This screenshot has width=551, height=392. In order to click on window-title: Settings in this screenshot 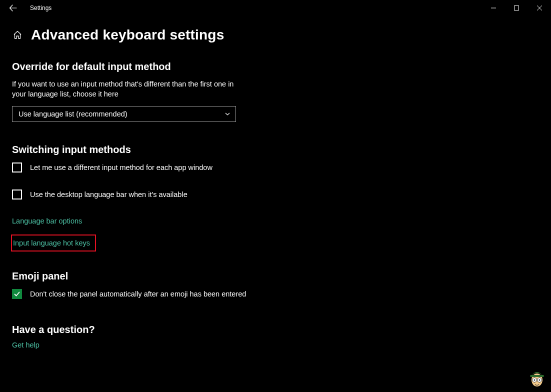, I will do `click(41, 8)`.